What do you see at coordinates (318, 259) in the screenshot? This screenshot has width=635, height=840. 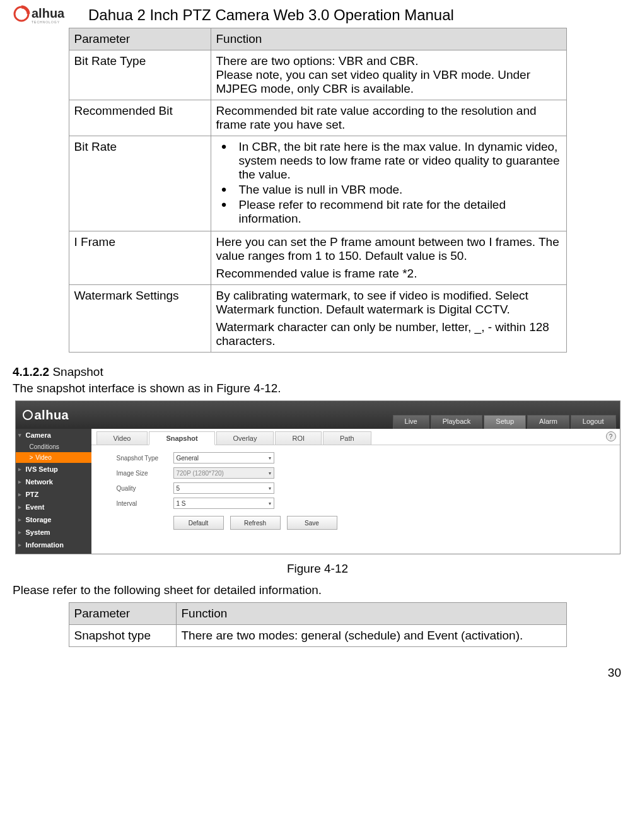 I see `table-row: I Frame Here you can set the P frame amo…` at bounding box center [318, 259].